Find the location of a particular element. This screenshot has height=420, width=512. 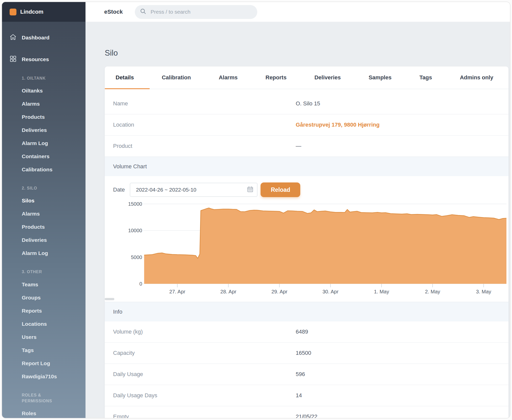

field-value: Gårestrupvej 179, 9800 Hjørring is located at coordinates (337, 125).